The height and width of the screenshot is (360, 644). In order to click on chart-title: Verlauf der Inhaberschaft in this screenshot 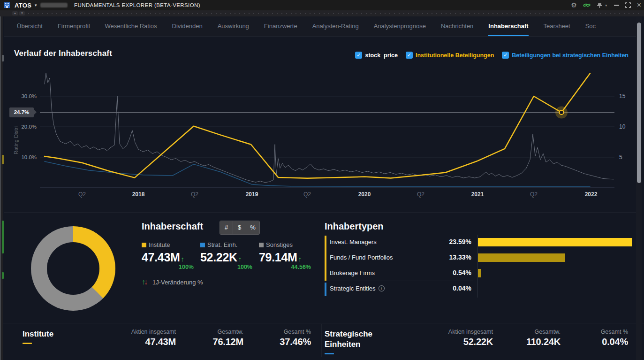, I will do `click(63, 54)`.